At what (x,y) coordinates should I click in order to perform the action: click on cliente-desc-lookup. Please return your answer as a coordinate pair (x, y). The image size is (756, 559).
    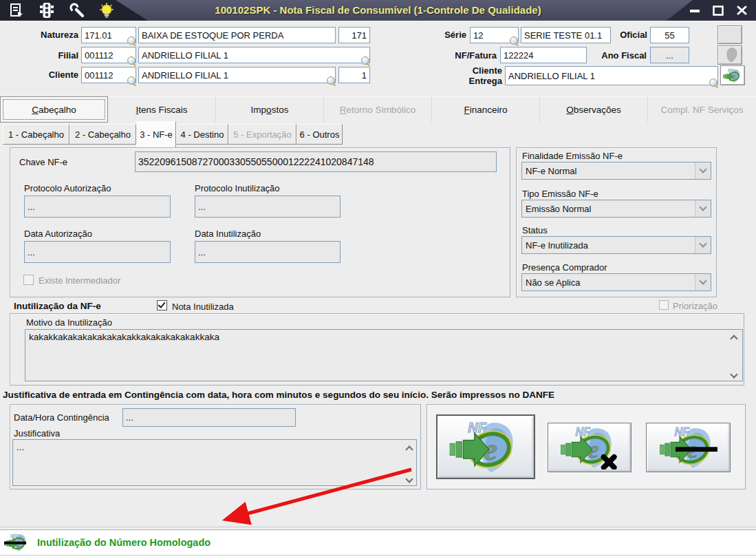
    Looking at the image, I should click on (237, 75).